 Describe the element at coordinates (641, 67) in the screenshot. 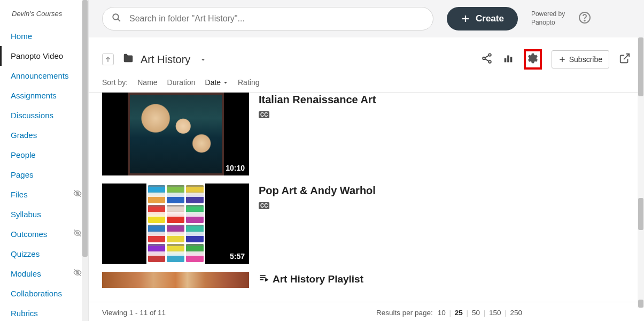

I see `scroll-arrow-up` at that location.